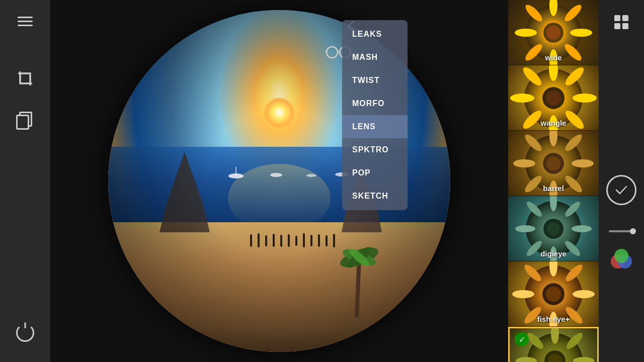 This screenshot has height=362, width=644. What do you see at coordinates (553, 123) in the screenshot?
I see `thumb-label-wangle: wangle` at bounding box center [553, 123].